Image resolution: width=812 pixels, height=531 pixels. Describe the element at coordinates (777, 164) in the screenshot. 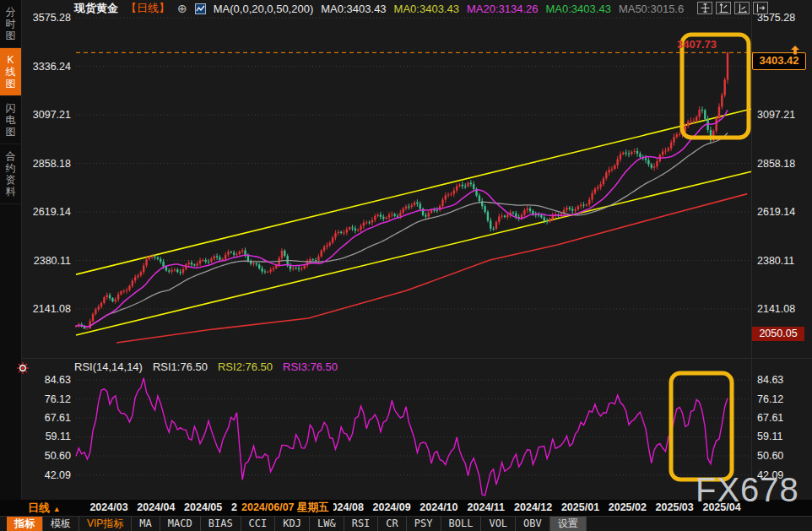

I see `price-tick-tick-right-3: 2858.18` at that location.